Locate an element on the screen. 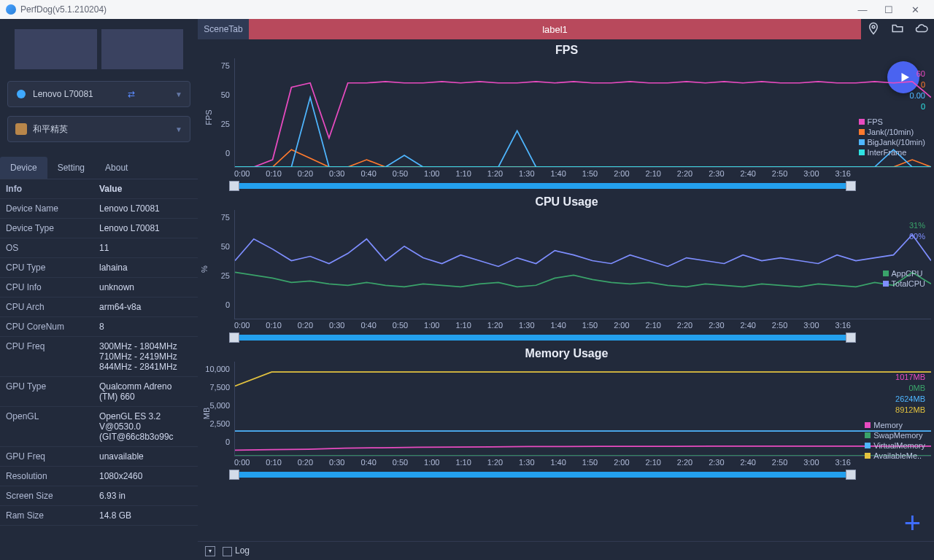 The image size is (934, 560). info-value: 11 is located at coordinates (146, 248).